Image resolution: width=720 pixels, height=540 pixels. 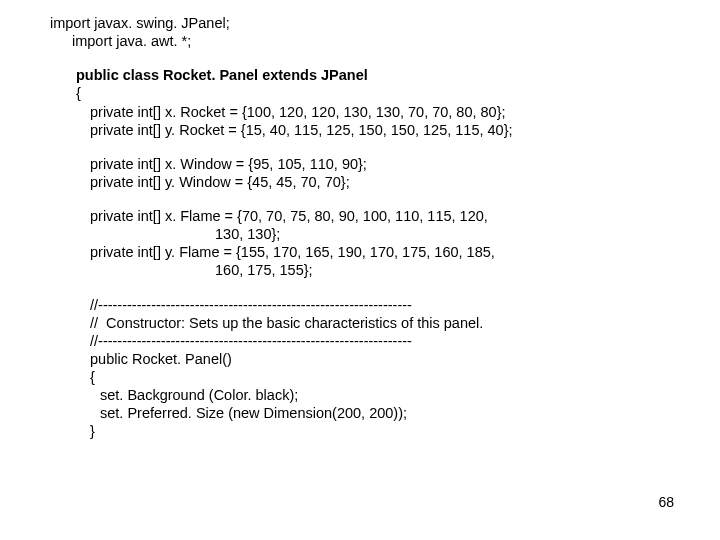 What do you see at coordinates (385, 130) in the screenshot?
I see `code-line: private int[] y. Rocket = {15, 40, 115, …` at bounding box center [385, 130].